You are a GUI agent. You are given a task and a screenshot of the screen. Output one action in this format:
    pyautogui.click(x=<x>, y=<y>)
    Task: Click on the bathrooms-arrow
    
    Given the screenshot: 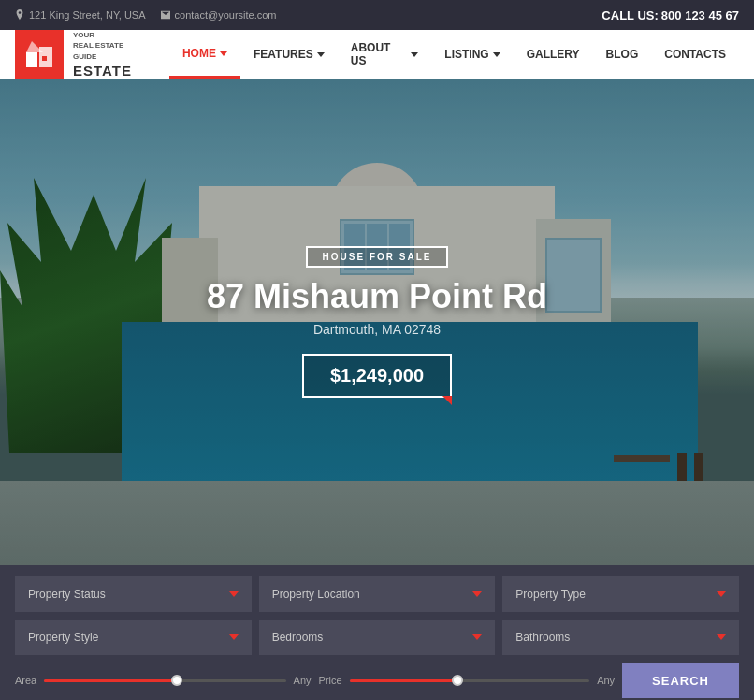 What is the action you would take?
    pyautogui.click(x=721, y=637)
    